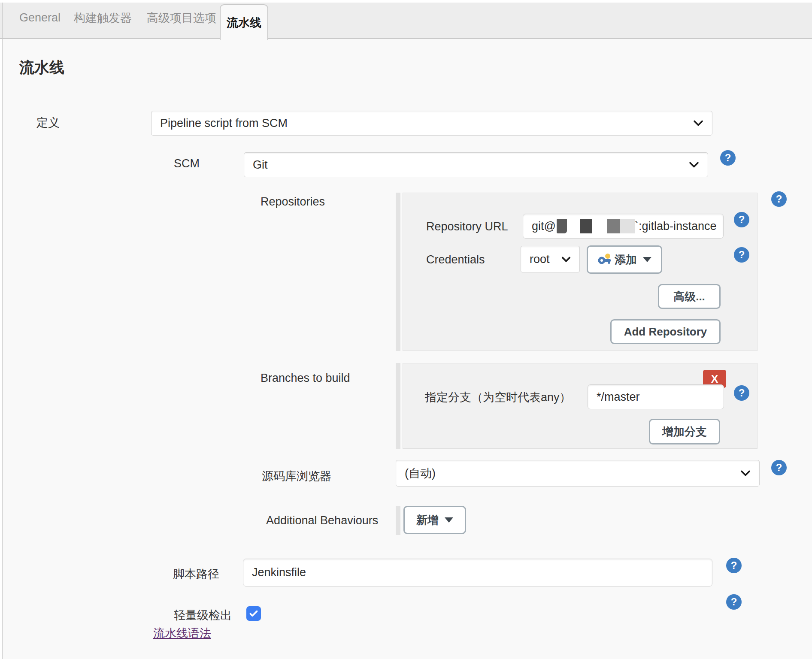  I want to click on add-credentials-label: 添加, so click(626, 260).